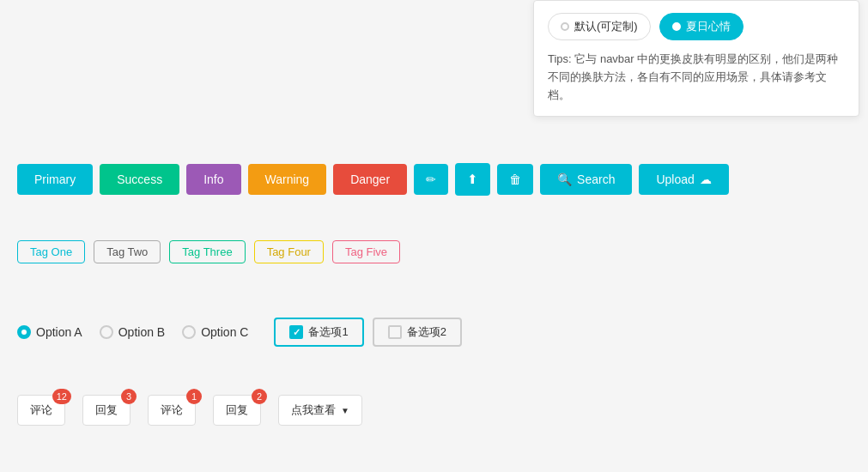  What do you see at coordinates (706, 179) in the screenshot?
I see `upload-icon: ☁` at bounding box center [706, 179].